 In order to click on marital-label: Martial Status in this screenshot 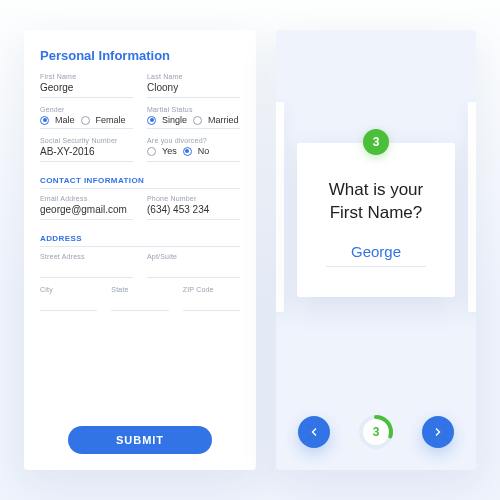, I will do `click(194, 110)`.